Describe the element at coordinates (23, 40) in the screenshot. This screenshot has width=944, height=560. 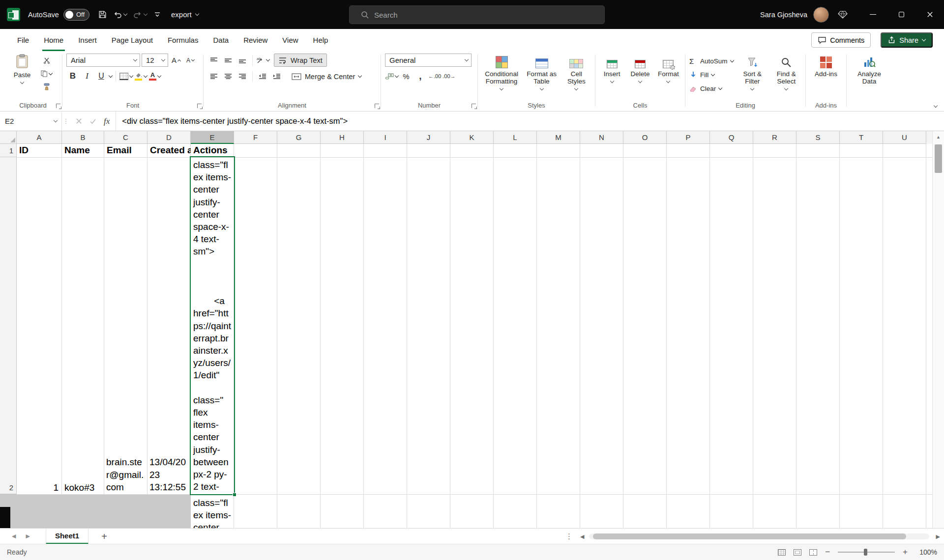
I see `tab-file: File` at that location.